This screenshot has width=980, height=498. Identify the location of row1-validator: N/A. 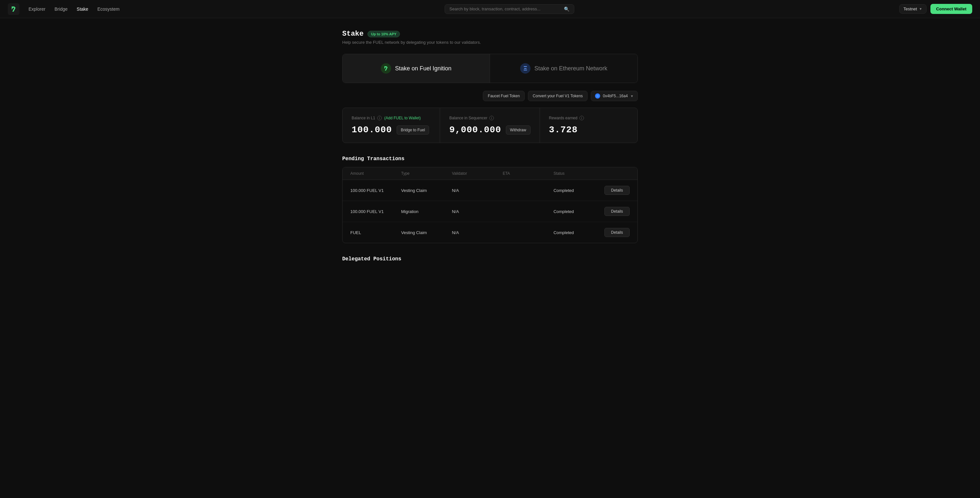
(477, 190).